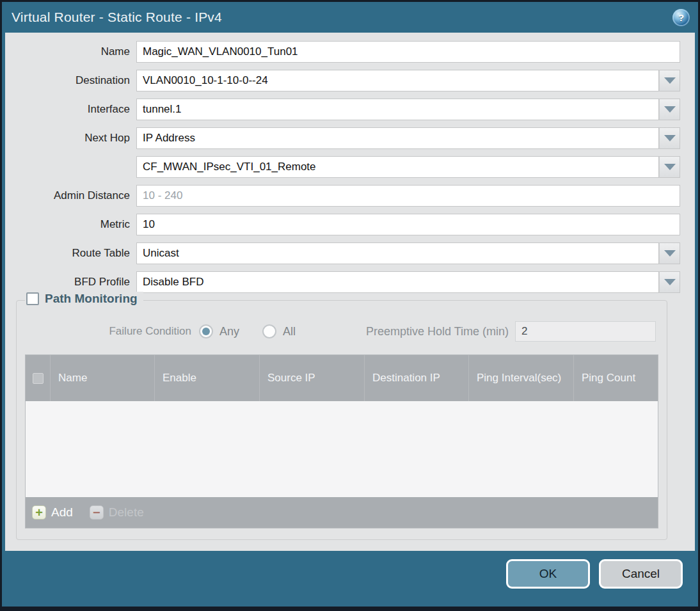 Image resolution: width=700 pixels, height=611 pixels. Describe the element at coordinates (38, 379) in the screenshot. I see `select-all-checkbox` at that location.